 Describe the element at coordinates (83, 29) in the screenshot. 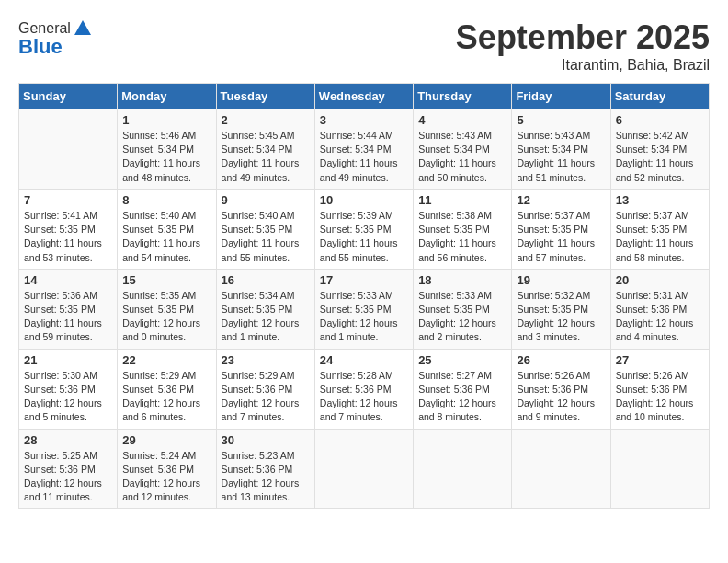

I see `logo-icon` at that location.